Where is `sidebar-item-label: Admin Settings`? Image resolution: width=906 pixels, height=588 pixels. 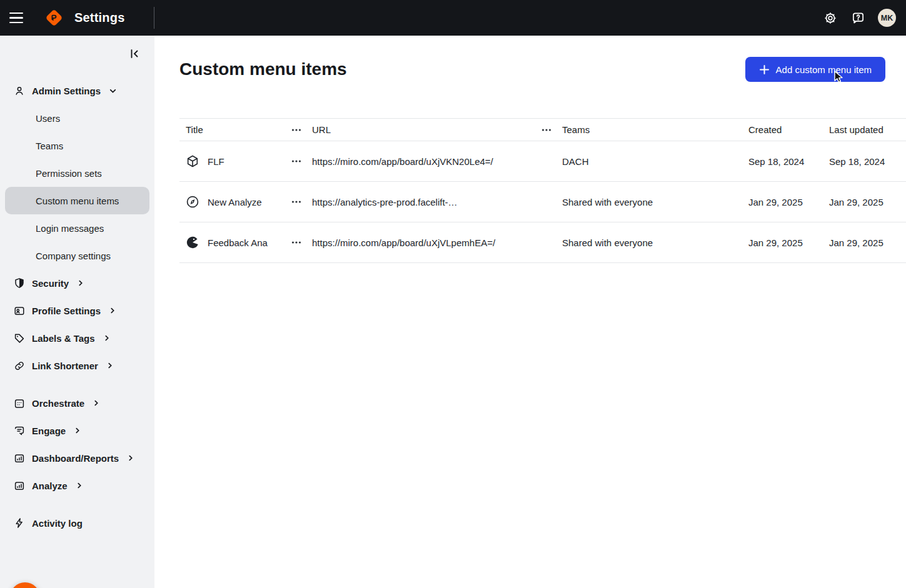 sidebar-item-label: Admin Settings is located at coordinates (66, 91).